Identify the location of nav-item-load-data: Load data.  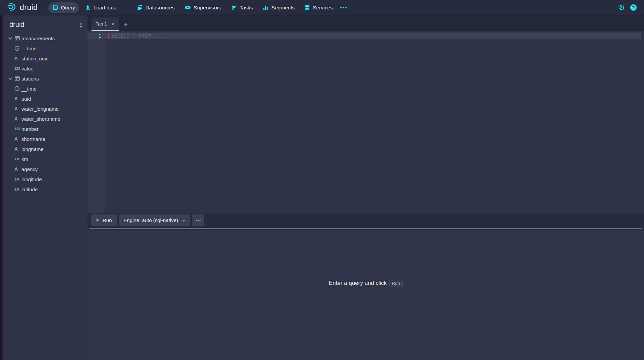
(101, 8).